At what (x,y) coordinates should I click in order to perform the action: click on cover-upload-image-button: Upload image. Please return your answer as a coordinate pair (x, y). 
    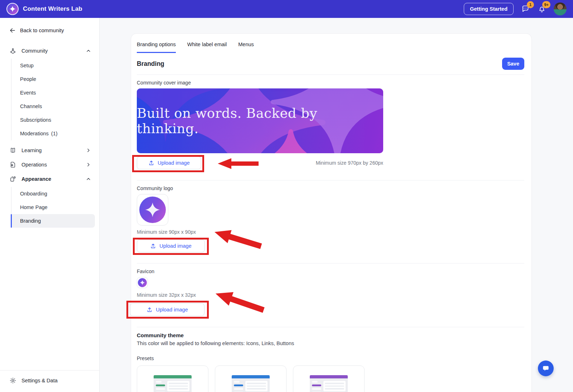
    Looking at the image, I should click on (169, 163).